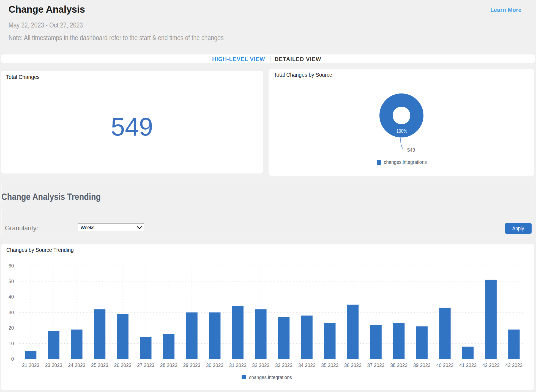 This screenshot has height=392, width=536. Describe the element at coordinates (11, 344) in the screenshot. I see `svg-text: 10` at that location.